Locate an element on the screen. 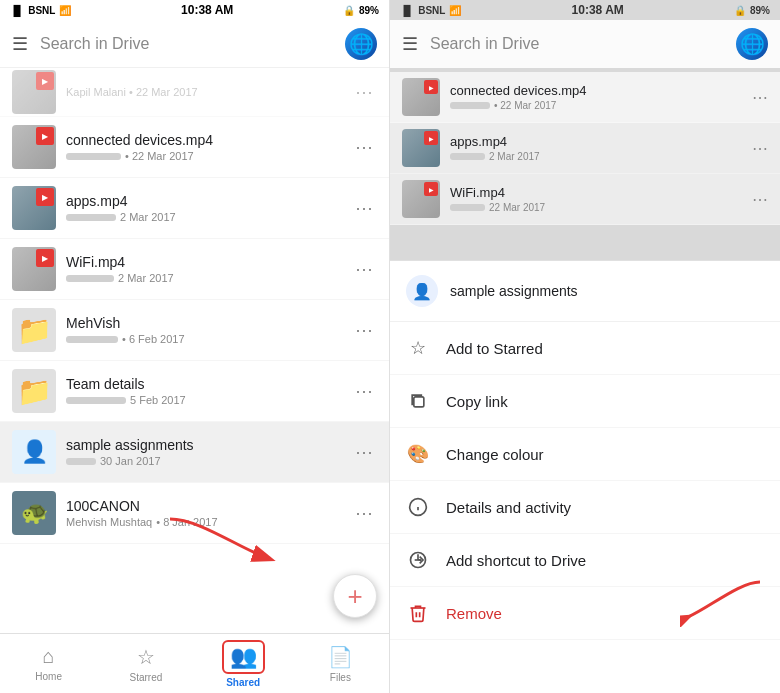  list-item: ▶ WiFi.mp4 2 Mar 2017 ⋯ is located at coordinates (194, 270).